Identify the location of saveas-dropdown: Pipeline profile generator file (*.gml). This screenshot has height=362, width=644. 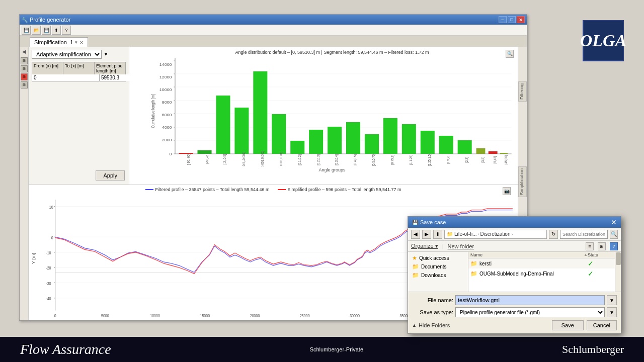
(530, 312).